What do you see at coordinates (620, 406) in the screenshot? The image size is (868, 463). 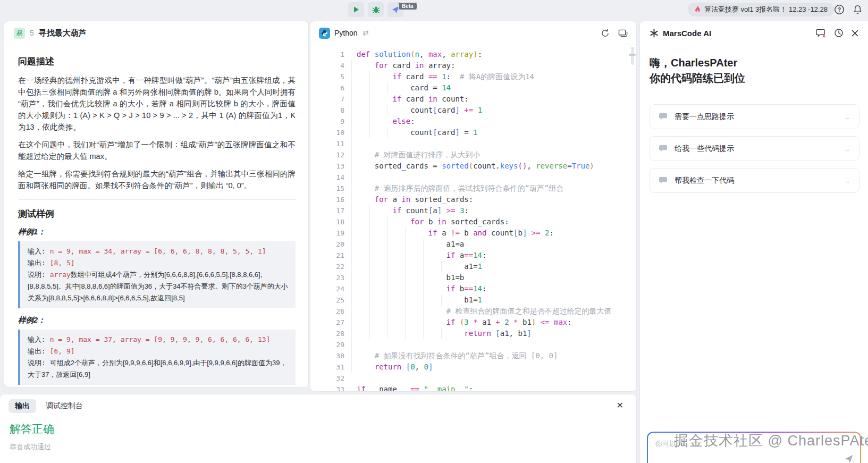 I see `output-close-icon: ✕` at bounding box center [620, 406].